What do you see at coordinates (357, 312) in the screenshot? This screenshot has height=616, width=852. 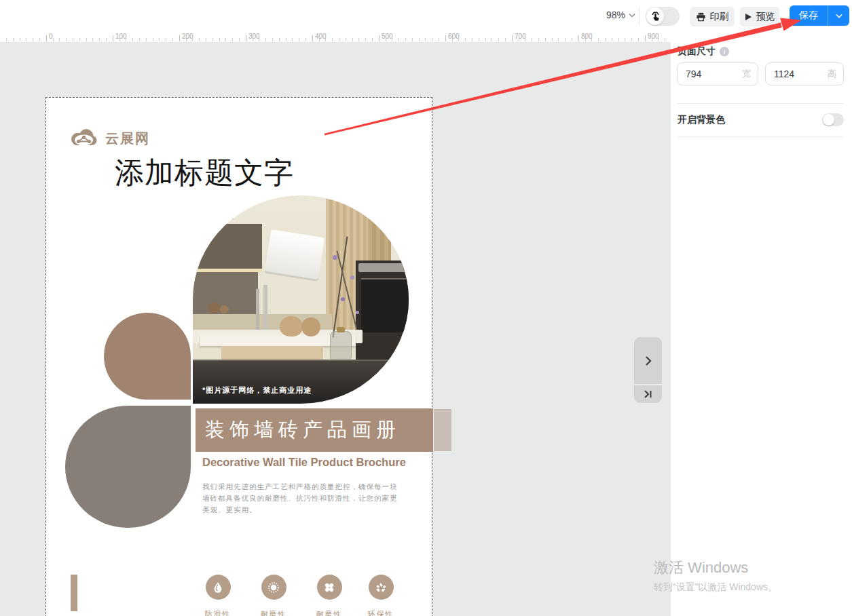 I see `photo-blossom4` at bounding box center [357, 312].